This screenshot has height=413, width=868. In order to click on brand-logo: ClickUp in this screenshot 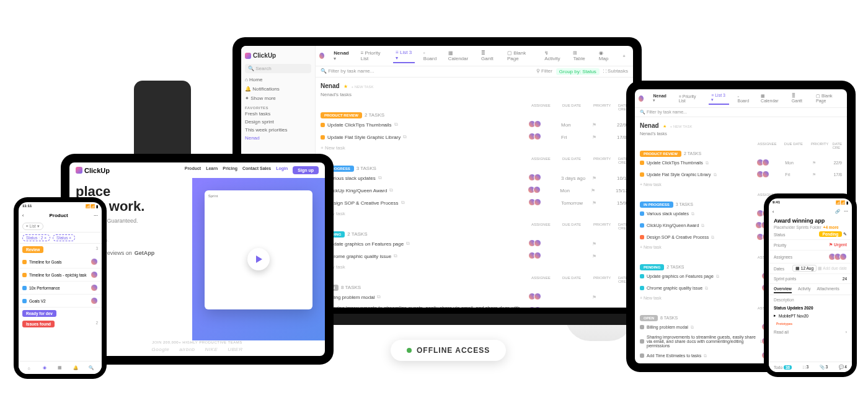, I will do `click(278, 56)`.